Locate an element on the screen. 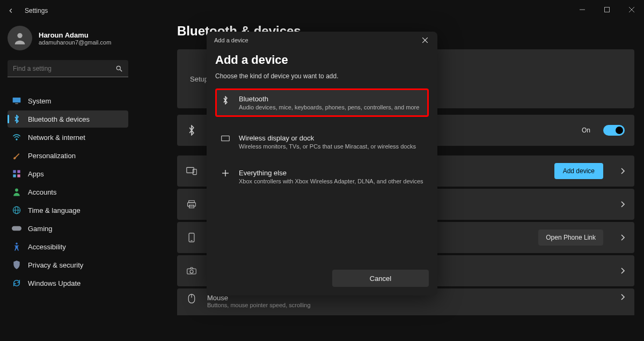 The image size is (644, 341). sidebar-item-bluetooth-devices: Bluetooth & devices is located at coordinates (68, 119).